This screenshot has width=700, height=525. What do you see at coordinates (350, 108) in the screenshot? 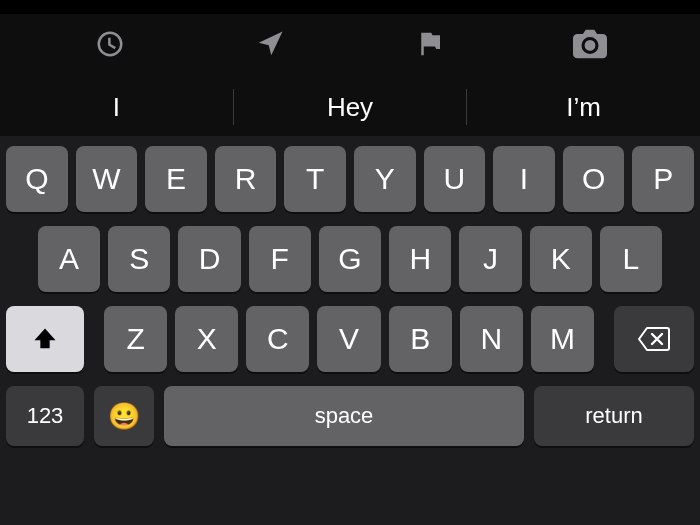
I see `suggestion-2: Hey` at bounding box center [350, 108].